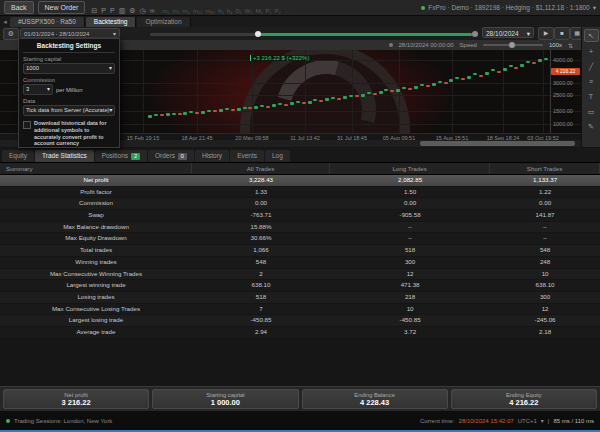 The height and width of the screenshot is (432, 600). I want to click on tab-trade-statistics: Trade Statistics, so click(64, 156).